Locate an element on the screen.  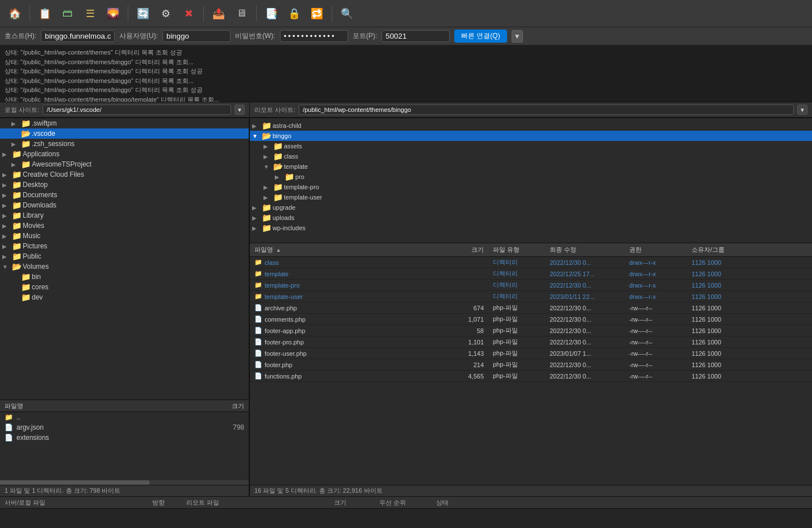
remote-tree-template-user: ▶ 📁 template-user is located at coordinates (531, 197).